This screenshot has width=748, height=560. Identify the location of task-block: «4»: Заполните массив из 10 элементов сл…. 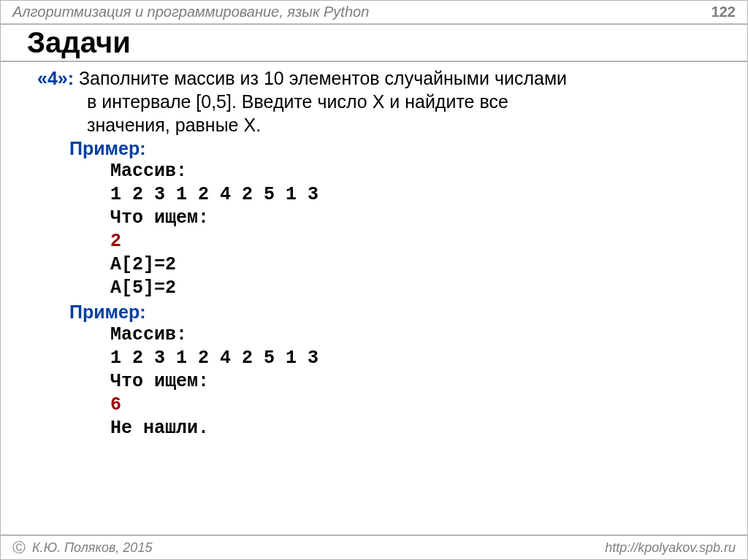
(374, 101).